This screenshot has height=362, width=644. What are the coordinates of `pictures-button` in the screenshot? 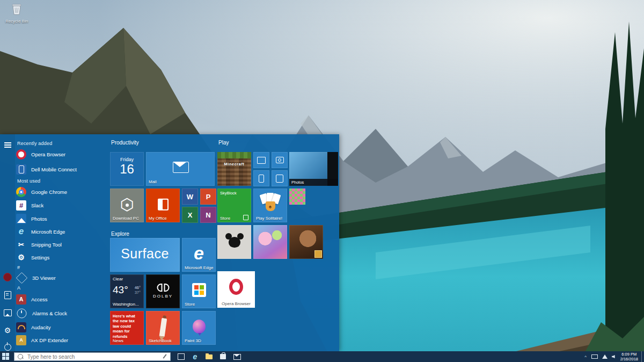 It's located at (8, 313).